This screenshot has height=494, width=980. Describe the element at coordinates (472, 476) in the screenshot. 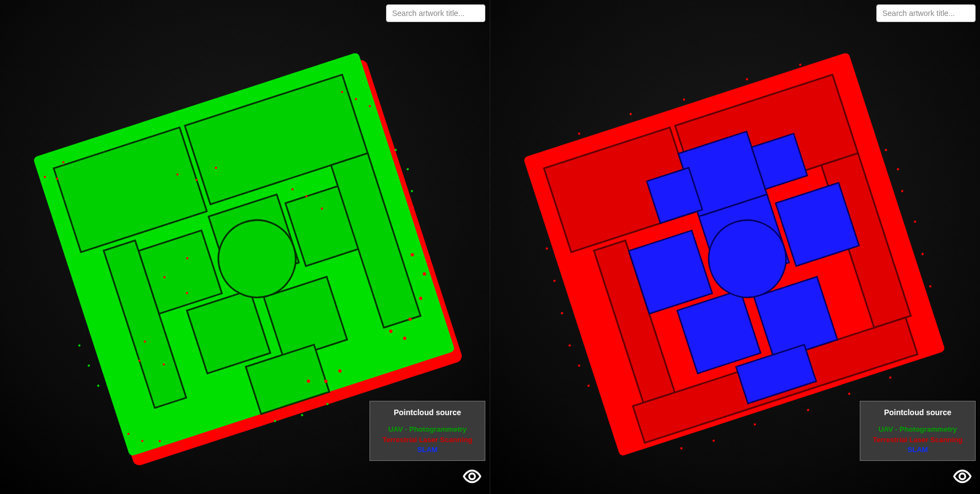

I see `toggle-visibility-button-left` at that location.